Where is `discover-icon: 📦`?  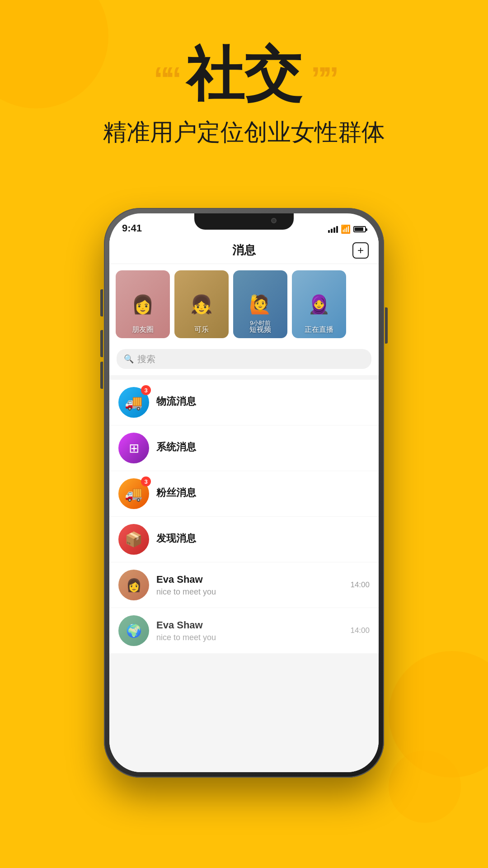 discover-icon: 📦 is located at coordinates (134, 539).